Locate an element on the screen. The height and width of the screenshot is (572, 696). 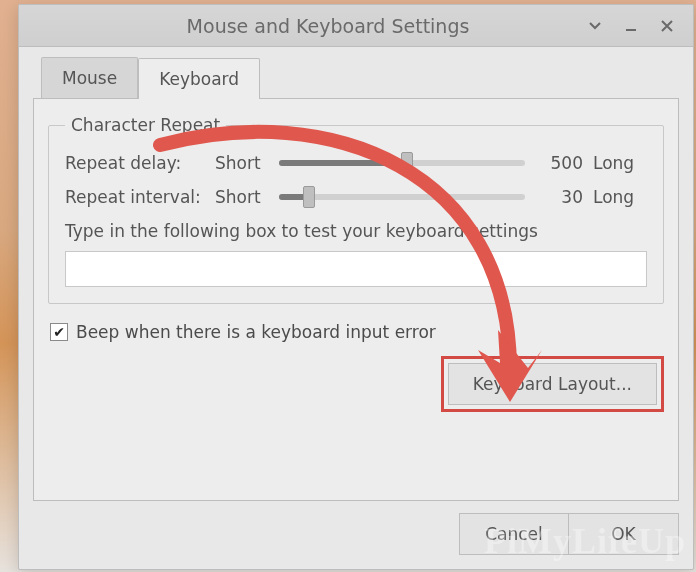
repeat-interval-long: Long is located at coordinates (620, 197).